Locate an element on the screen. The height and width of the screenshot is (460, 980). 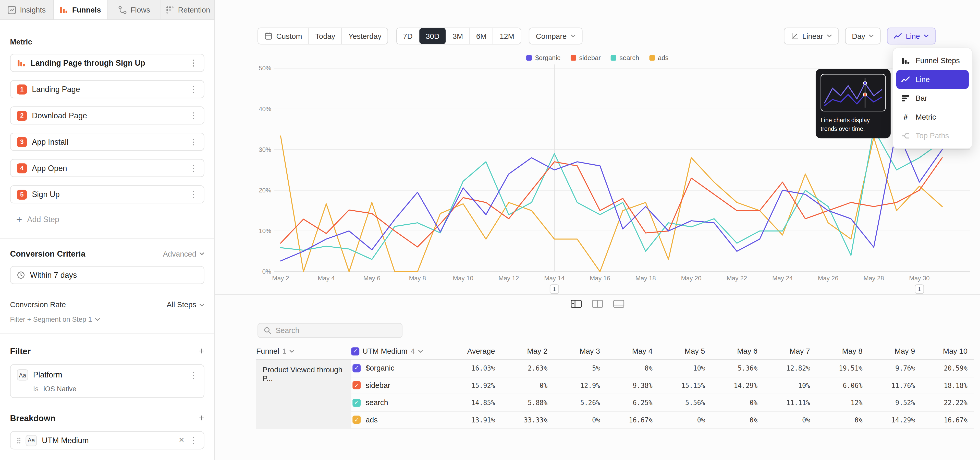
tab-funnels: Funnels is located at coordinates (81, 10).